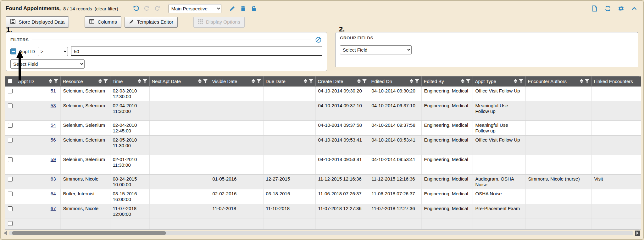 This screenshot has height=240, width=644. What do you see at coordinates (180, 81) in the screenshot?
I see `column-header-next_apt_date: Next Apt Date` at bounding box center [180, 81].